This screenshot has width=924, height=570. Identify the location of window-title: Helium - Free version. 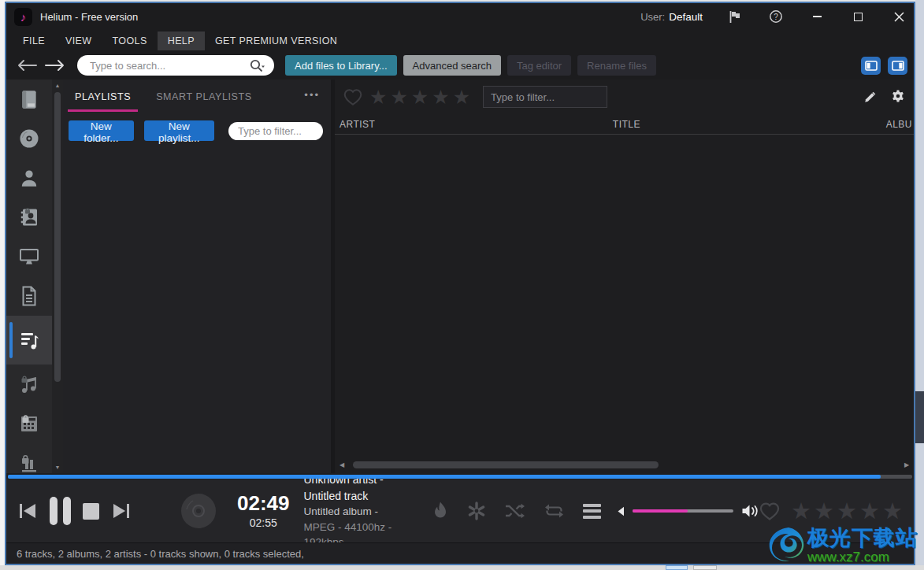
(89, 17).